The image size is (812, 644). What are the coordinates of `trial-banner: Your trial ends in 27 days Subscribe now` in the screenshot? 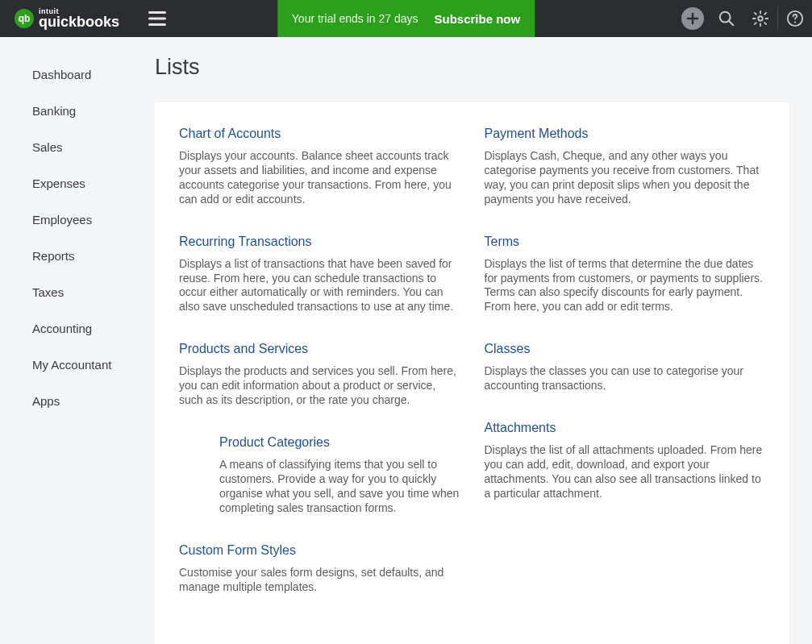 It's located at (406, 19).